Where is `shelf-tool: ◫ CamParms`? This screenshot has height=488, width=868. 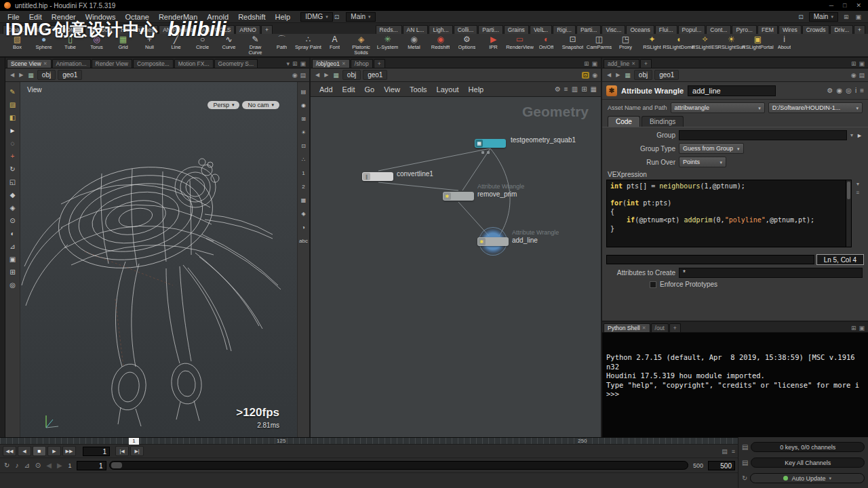 shelf-tool: ◫ CamParms is located at coordinates (599, 45).